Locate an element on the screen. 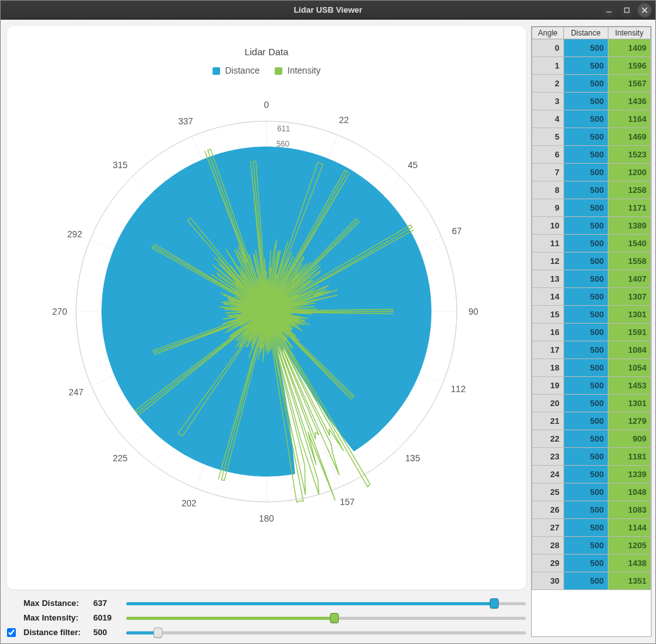 This screenshot has width=656, height=644. cell-angle: 8 is located at coordinates (548, 190).